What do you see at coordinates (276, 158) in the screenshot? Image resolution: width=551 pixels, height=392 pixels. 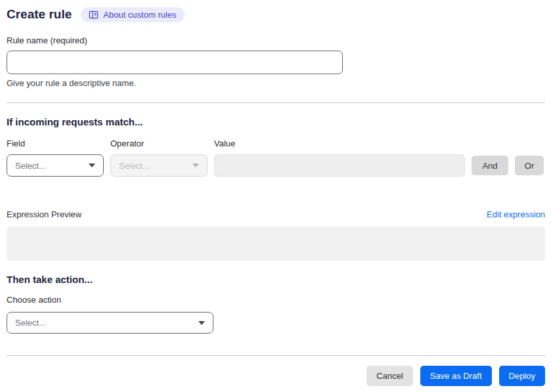 I see `expression-builder: Field Operator Value Select... Select...…` at bounding box center [276, 158].